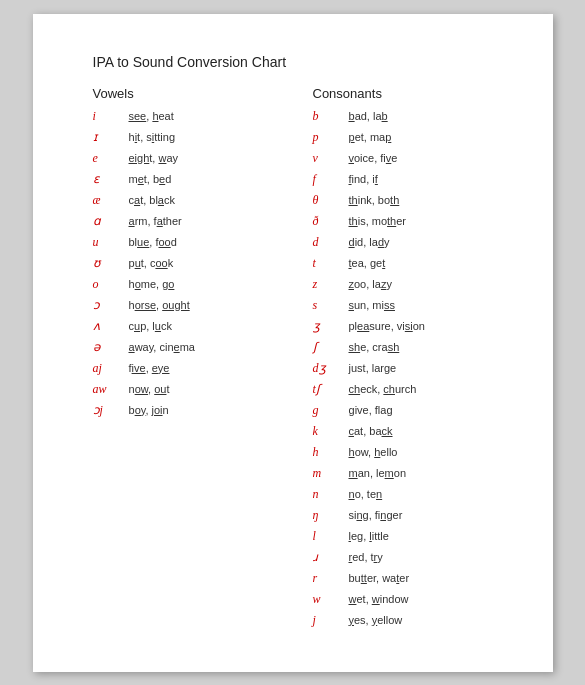  Describe the element at coordinates (162, 348) in the screenshot. I see `examples: away, cinema` at that location.